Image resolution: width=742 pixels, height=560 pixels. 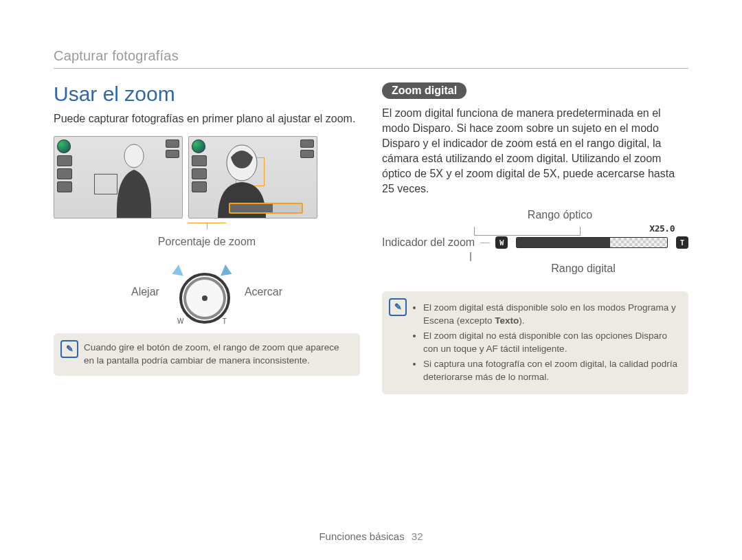 I want to click on note-box-right: ✎ El zoom digital está disponible solo e…, so click(x=535, y=342).